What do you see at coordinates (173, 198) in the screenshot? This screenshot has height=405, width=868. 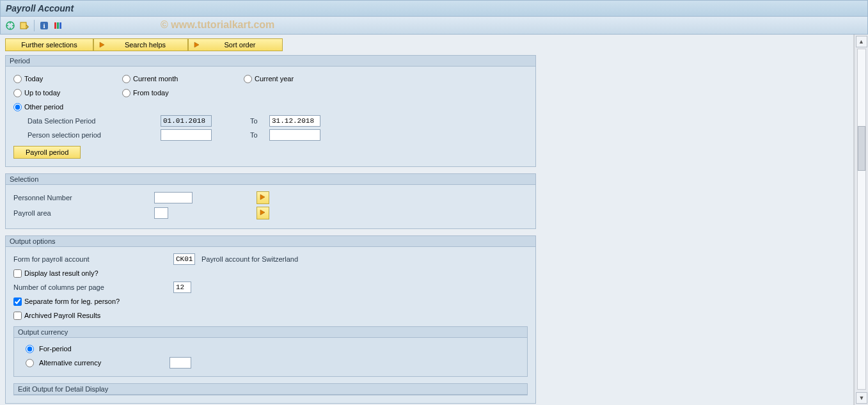 I see `personnel-number-input` at bounding box center [173, 198].